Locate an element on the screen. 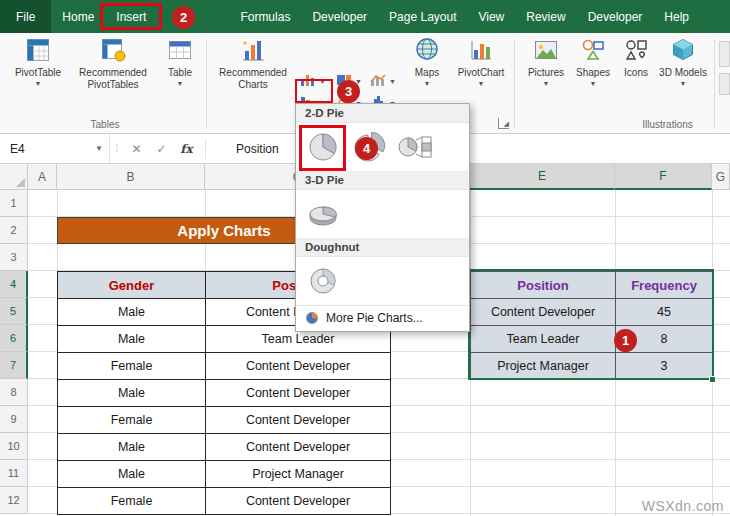  charts-dialog-launcher-icon: ◢ is located at coordinates (504, 124).